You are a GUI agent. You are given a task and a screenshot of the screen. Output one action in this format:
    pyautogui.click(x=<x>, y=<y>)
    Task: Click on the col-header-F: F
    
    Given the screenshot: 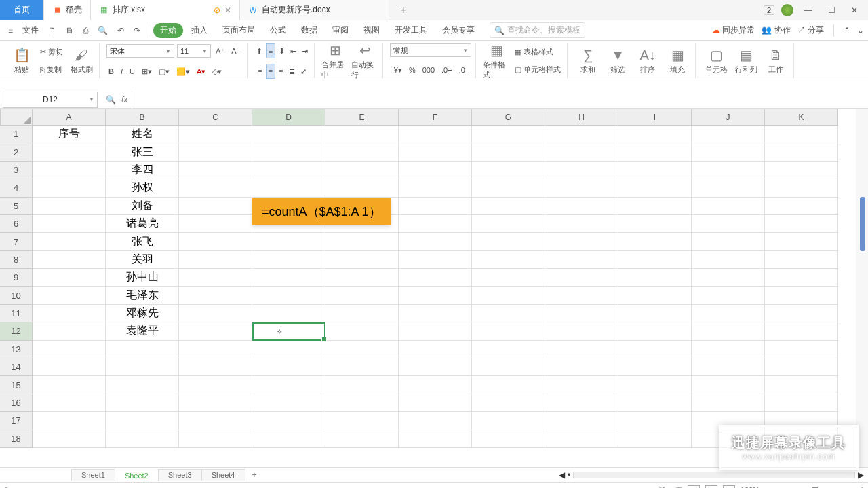 What is the action you would take?
    pyautogui.click(x=435, y=117)
    